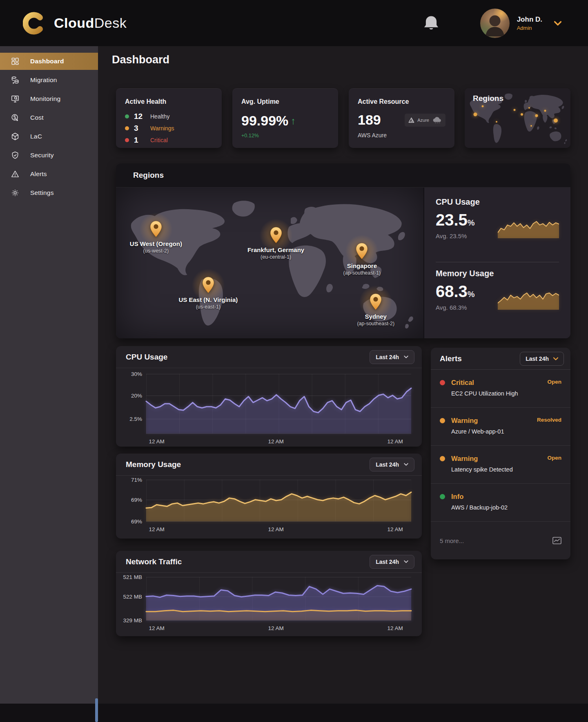  What do you see at coordinates (265, 121) in the screenshot?
I see `uptime-value: 99.99%` at bounding box center [265, 121].